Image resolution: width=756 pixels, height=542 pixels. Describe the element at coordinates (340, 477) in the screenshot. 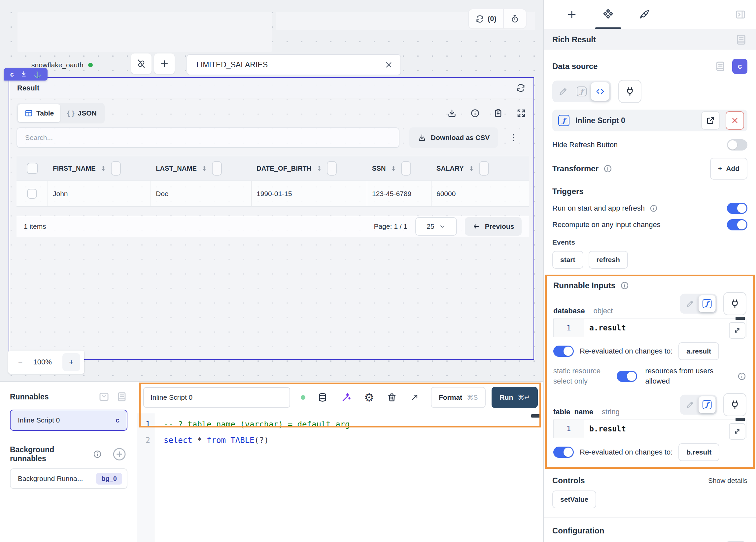

I see `code-area: 1 2 -- ? table_name (varchar) = default …` at that location.